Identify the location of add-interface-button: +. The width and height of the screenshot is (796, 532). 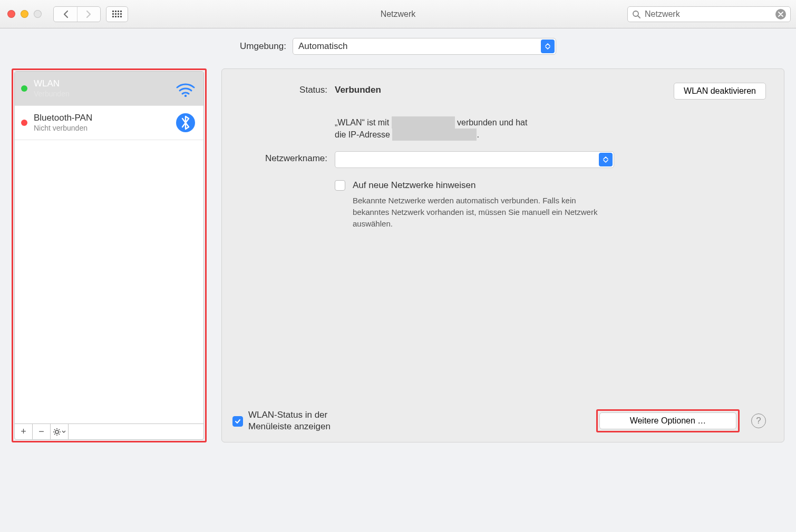
(24, 432).